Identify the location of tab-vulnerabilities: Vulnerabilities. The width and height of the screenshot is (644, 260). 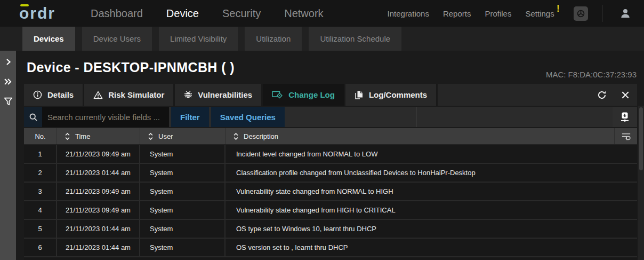
(219, 95).